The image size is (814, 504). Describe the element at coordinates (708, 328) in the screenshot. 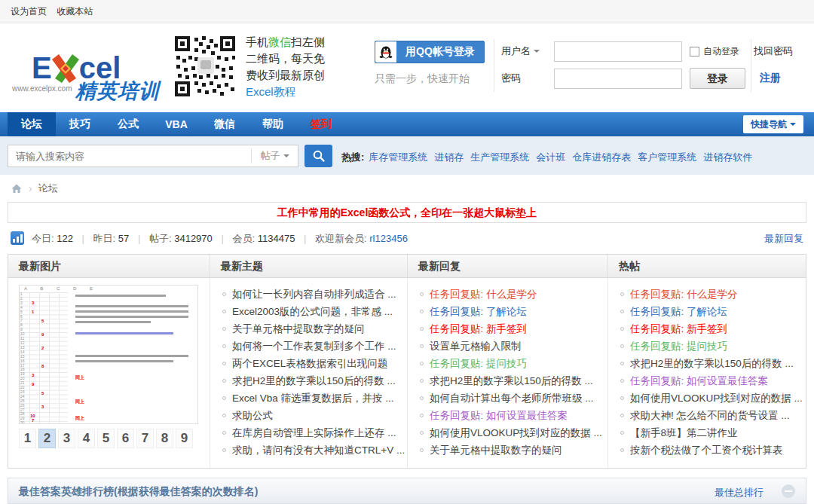

I see `hot-list-item: 任务回复贴: 新手签到` at that location.